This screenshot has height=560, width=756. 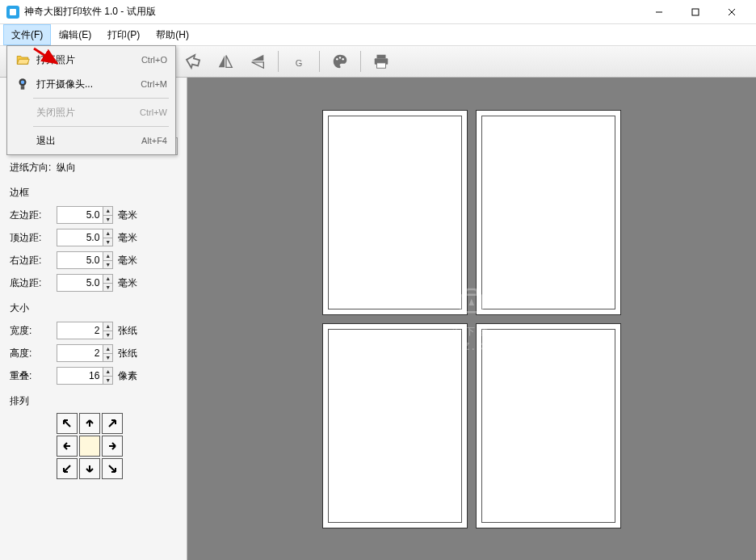 What do you see at coordinates (112, 469) in the screenshot?
I see `arrange-se` at bounding box center [112, 469].